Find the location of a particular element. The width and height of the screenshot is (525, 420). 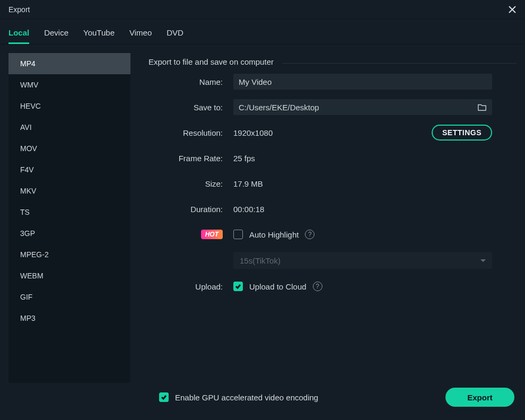

label-duration: Duration: is located at coordinates (186, 209).